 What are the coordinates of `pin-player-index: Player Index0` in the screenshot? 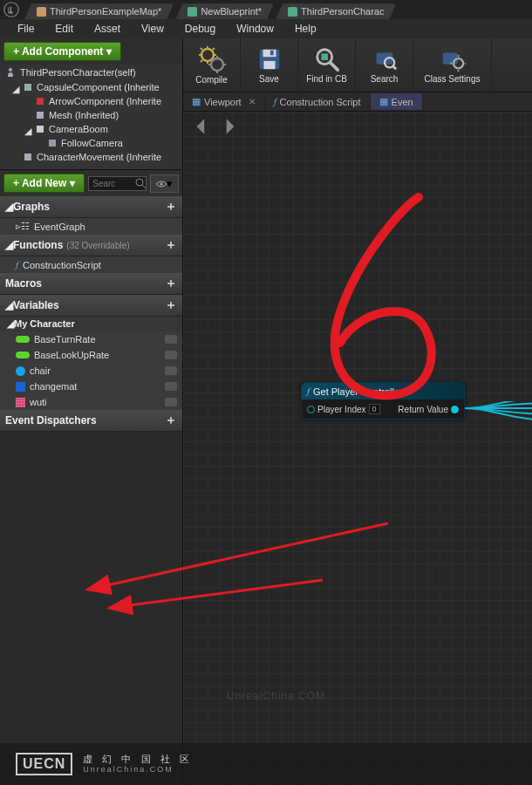 It's located at (344, 409).